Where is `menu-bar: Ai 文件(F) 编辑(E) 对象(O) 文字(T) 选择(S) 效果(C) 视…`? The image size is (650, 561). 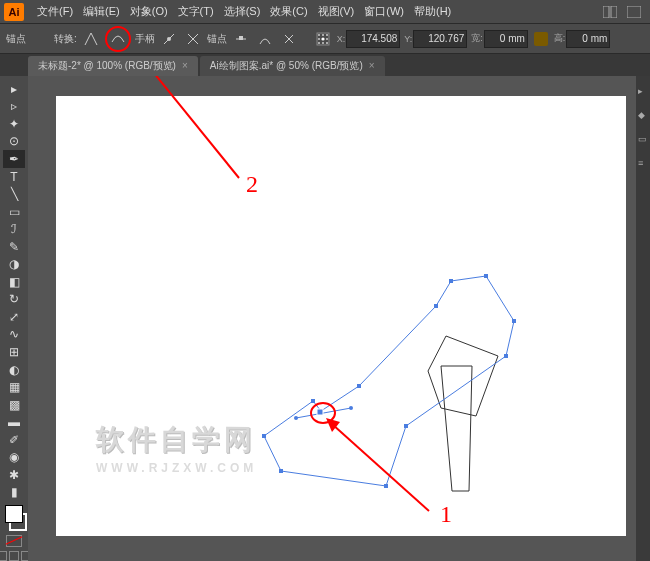 menu-bar: Ai 文件(F) 编辑(E) 对象(O) 文字(T) 选择(S) 效果(C) 视… is located at coordinates (325, 12).